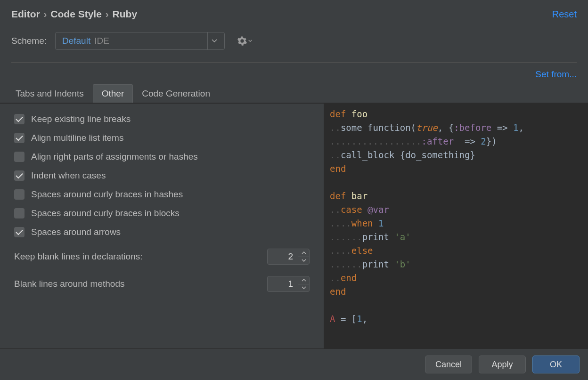 This screenshot has width=588, height=380. I want to click on breadcrumb: Editor › Code Style › Ruby, so click(74, 14).